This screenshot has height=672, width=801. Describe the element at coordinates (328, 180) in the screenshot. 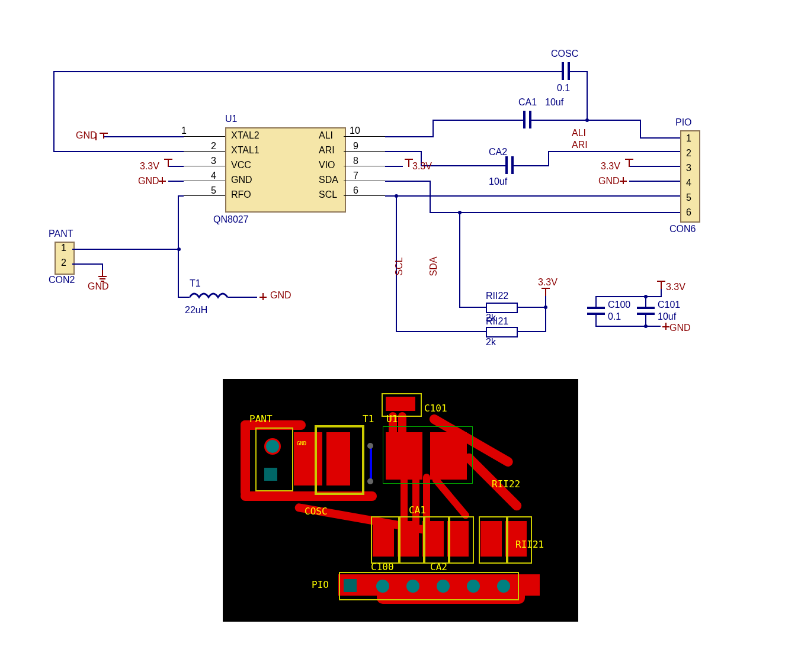

I see `u1-pin7-name: SDA` at that location.